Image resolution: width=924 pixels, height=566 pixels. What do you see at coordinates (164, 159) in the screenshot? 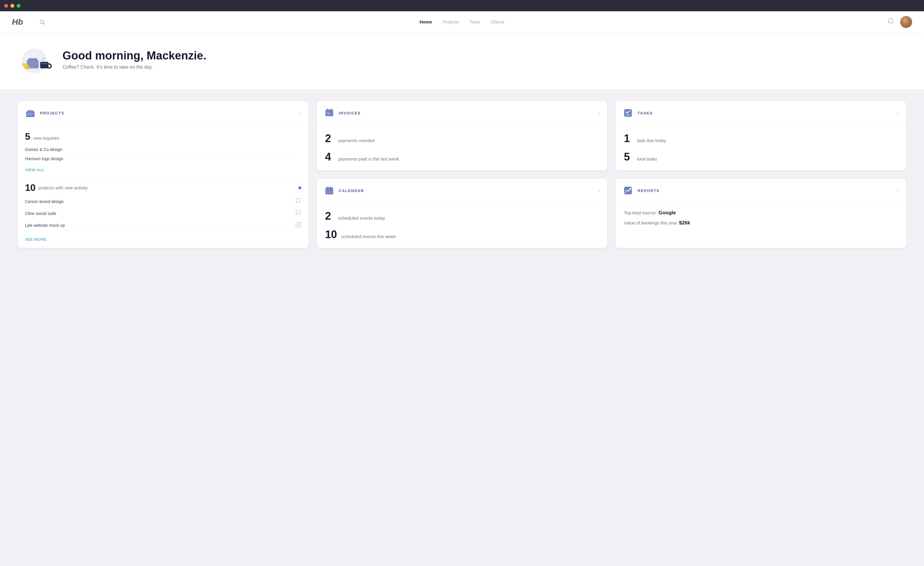
I see `list-item: Harrison logo design` at bounding box center [164, 159].